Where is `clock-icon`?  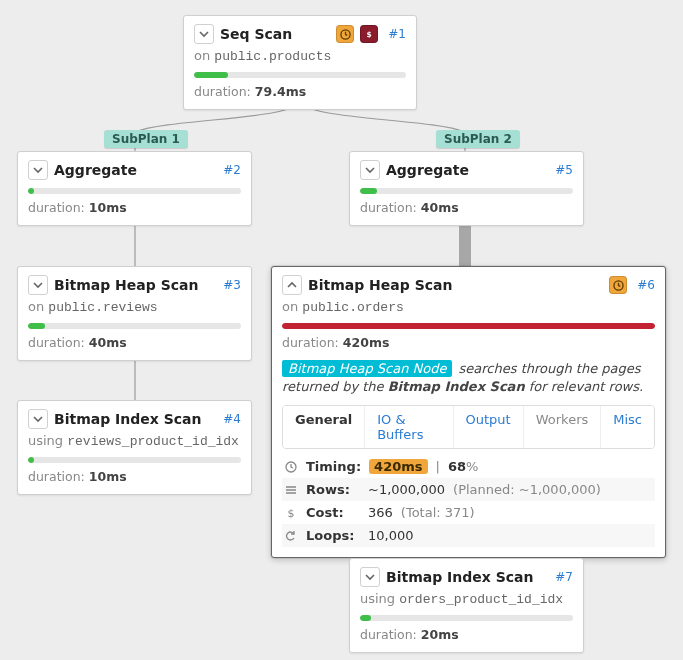 clock-icon is located at coordinates (291, 467).